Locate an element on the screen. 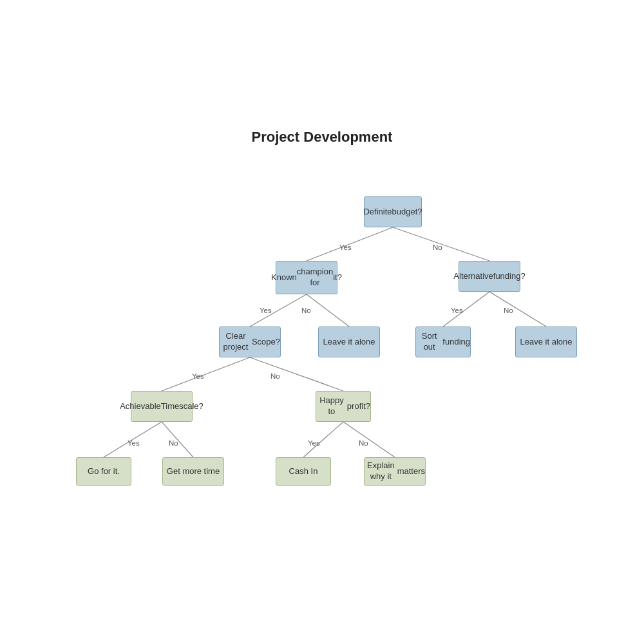 The width and height of the screenshot is (644, 644). node-leave_alone_2: Leave it alone is located at coordinates (546, 342).